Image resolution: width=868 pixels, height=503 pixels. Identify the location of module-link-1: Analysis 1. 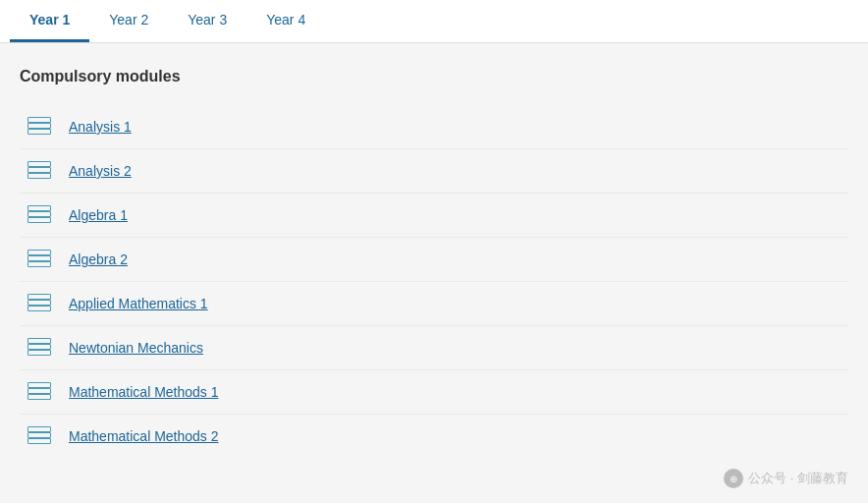
(100, 127).